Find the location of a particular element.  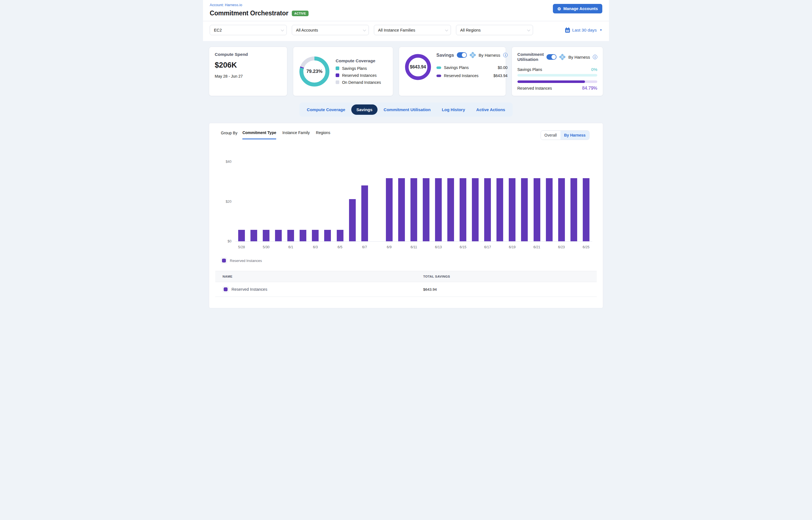

x-axis-tick-label: 6/11 is located at coordinates (414, 247).